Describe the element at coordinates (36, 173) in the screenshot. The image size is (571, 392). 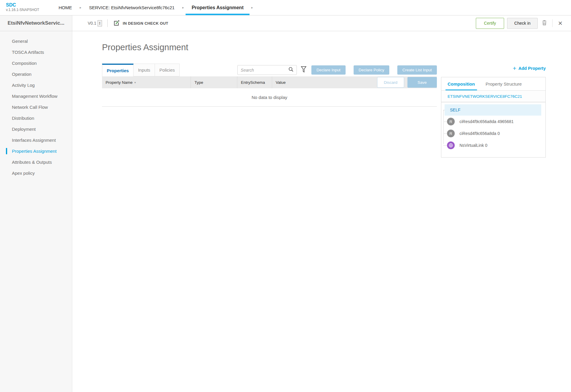
I see `sidebar-item-apex-policy: Apex policy` at that location.